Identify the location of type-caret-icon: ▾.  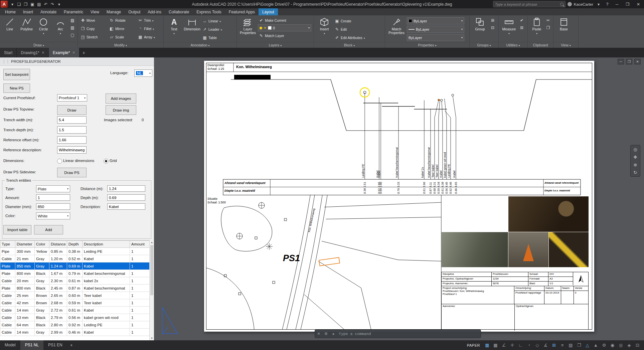
(68, 189).